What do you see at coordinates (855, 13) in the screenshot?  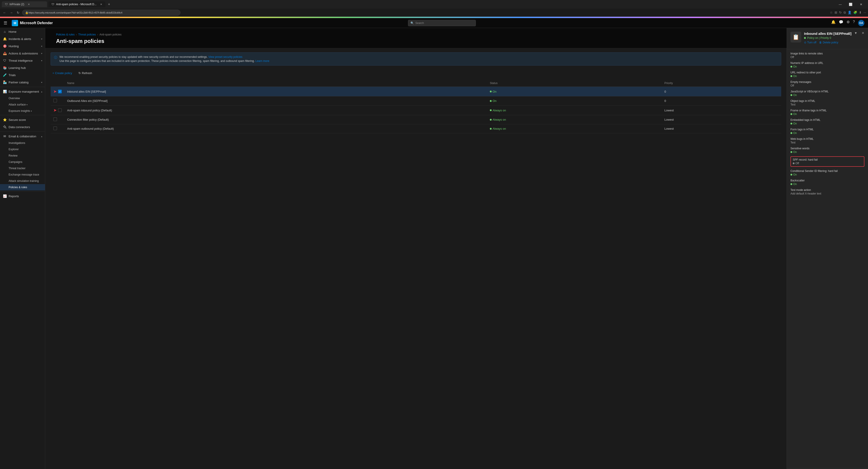 I see `extensions-icon: 🧩` at bounding box center [855, 13].